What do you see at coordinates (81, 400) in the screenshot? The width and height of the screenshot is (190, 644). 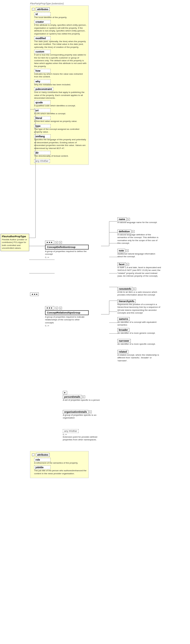 I see `person-details-desc: A set of properties specific to a person` at bounding box center [81, 400].